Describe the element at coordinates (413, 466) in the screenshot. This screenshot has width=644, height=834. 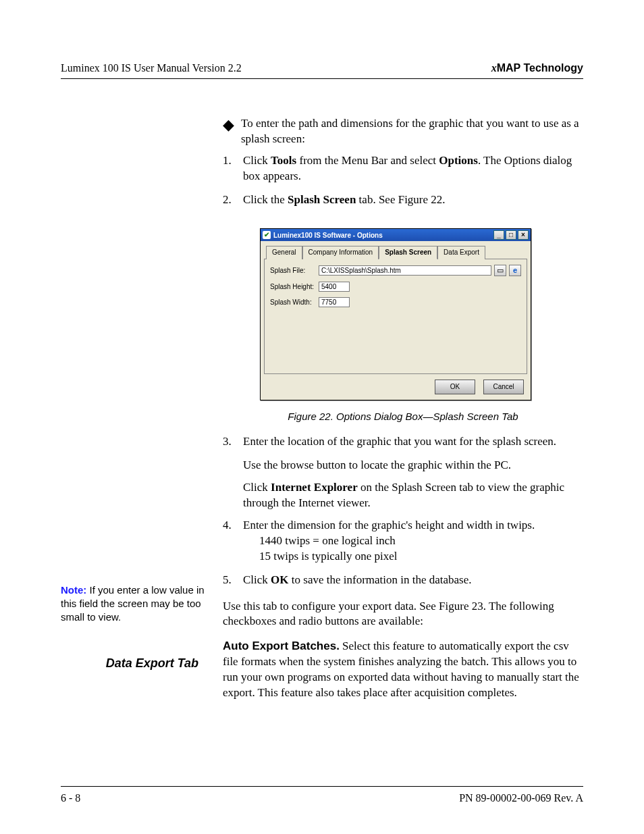
I see `step-3-p2: Use the browse button to locate the grap…` at that location.